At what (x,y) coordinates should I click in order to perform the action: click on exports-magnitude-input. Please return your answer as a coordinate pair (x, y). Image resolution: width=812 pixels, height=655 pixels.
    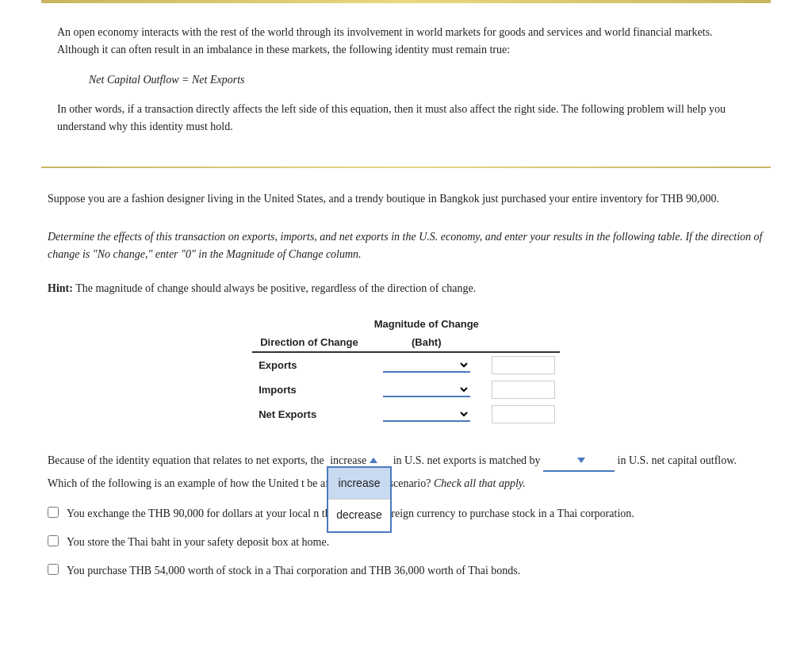
    Looking at the image, I should click on (523, 365).